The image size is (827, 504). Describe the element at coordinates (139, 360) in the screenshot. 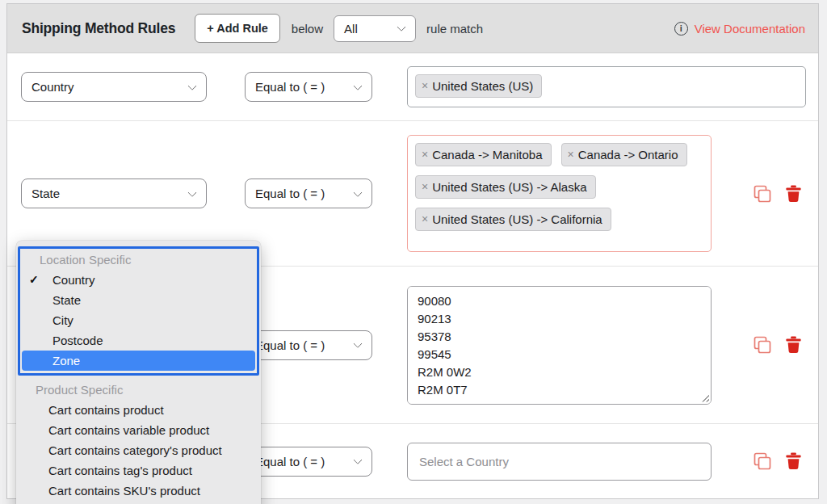

I see `dropdown-item-zone: Zone` at that location.